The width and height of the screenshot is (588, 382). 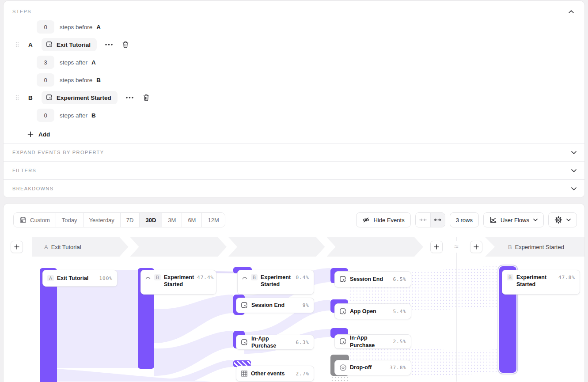 What do you see at coordinates (73, 63) in the screenshot?
I see `steps-after-a-label: steps after` at bounding box center [73, 63].